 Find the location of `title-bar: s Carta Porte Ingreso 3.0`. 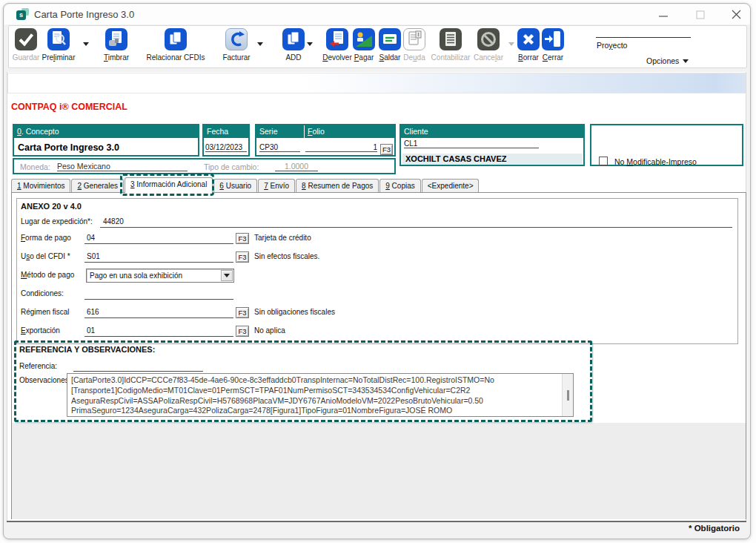

title-bar: s Carta Porte Ingreso 3.0 is located at coordinates (377, 15).